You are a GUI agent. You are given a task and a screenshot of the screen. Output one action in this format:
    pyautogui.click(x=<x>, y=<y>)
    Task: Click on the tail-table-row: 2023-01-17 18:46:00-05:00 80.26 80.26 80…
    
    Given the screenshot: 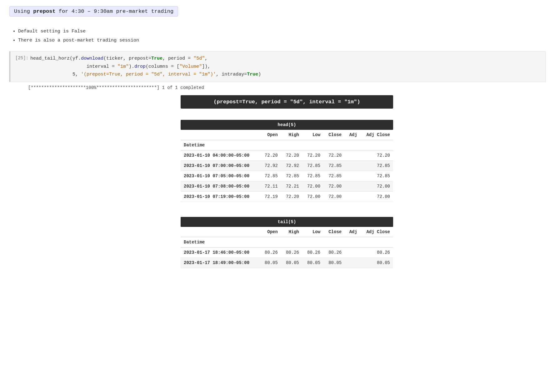 What is the action you would take?
    pyautogui.click(x=287, y=252)
    